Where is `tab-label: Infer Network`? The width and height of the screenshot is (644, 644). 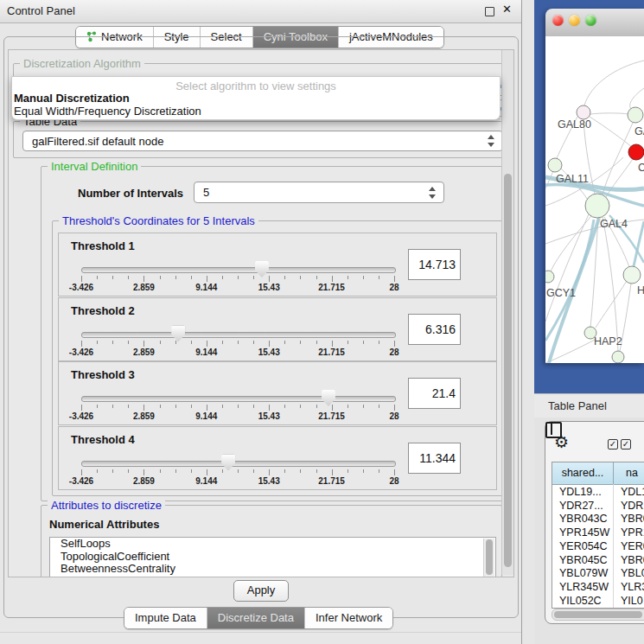 tab-label: Infer Network is located at coordinates (349, 617).